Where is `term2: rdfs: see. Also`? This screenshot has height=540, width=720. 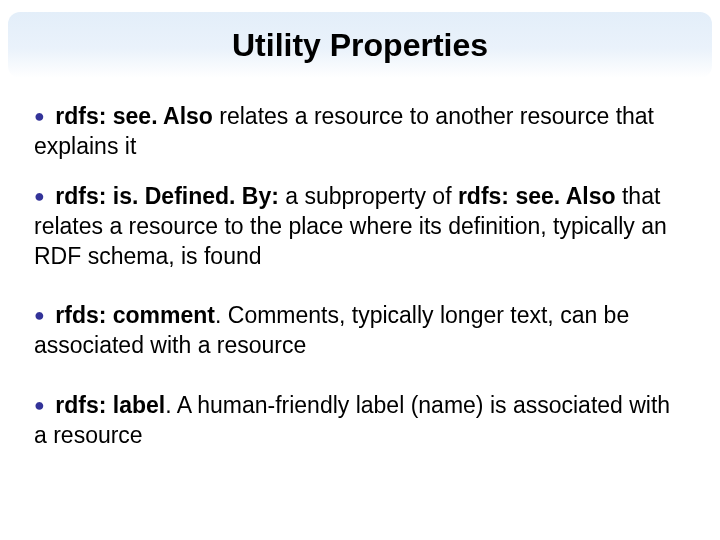
term2: rdfs: see. Also is located at coordinates (537, 196).